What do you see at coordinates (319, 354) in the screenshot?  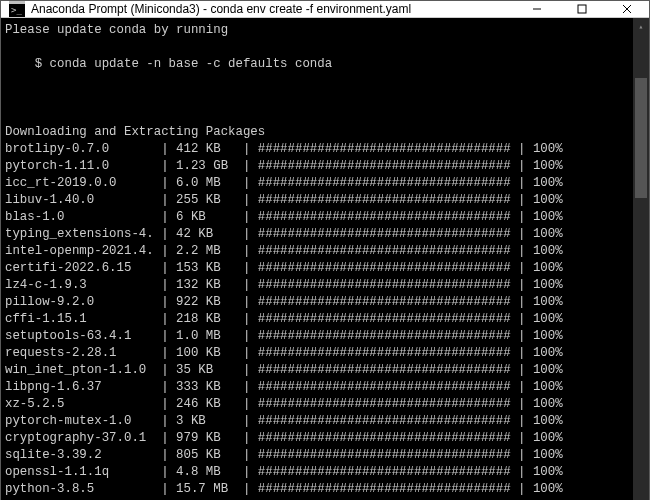 I see `package-row: requests-2.28.1 | 100 KB | #############…` at bounding box center [319, 354].